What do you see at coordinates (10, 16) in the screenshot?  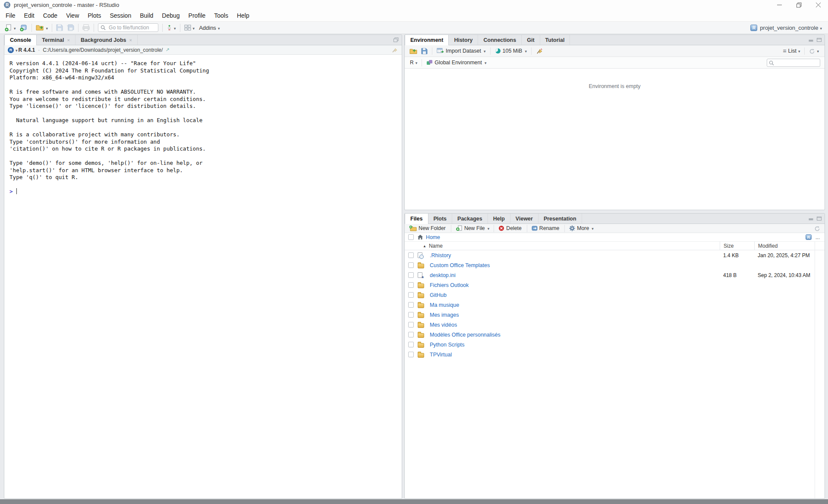 I see `menu-file: File` at bounding box center [10, 16].